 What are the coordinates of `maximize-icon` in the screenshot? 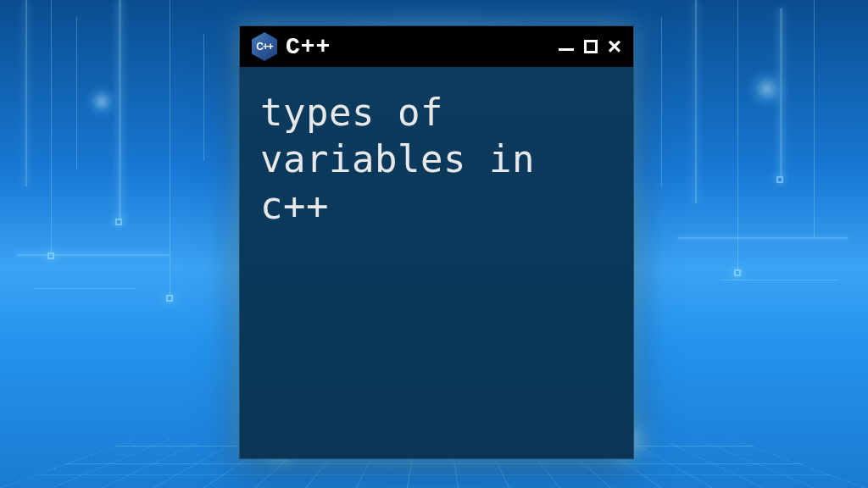 It's located at (591, 47).